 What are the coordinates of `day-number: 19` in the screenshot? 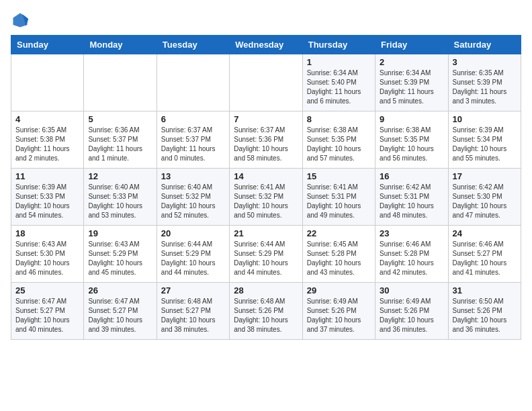 It's located at (120, 234).